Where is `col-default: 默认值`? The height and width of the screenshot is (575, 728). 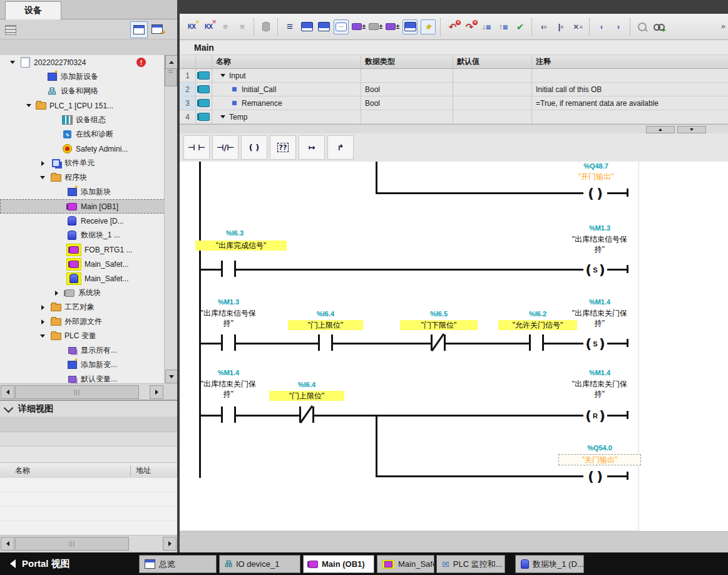
col-default: 默认值 is located at coordinates (493, 62).